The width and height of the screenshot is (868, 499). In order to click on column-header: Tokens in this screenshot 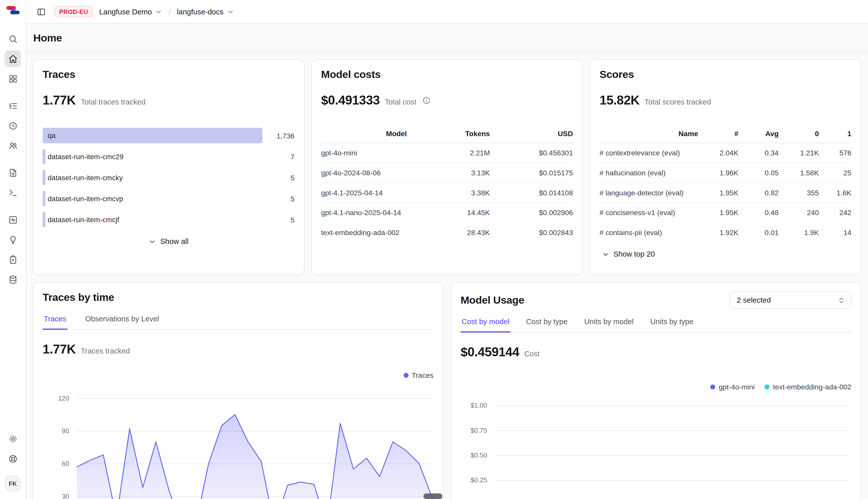, I will do `click(449, 134)`.